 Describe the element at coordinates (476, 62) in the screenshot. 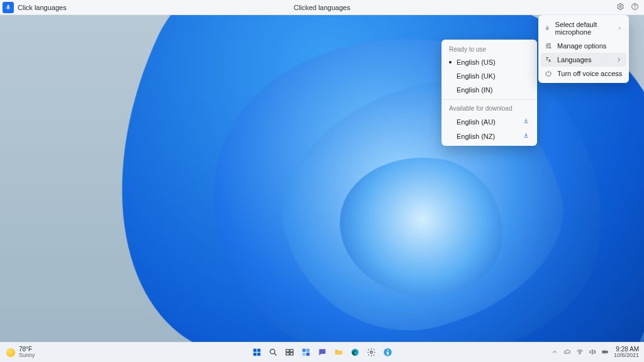

I see `language-label: English (US)` at that location.